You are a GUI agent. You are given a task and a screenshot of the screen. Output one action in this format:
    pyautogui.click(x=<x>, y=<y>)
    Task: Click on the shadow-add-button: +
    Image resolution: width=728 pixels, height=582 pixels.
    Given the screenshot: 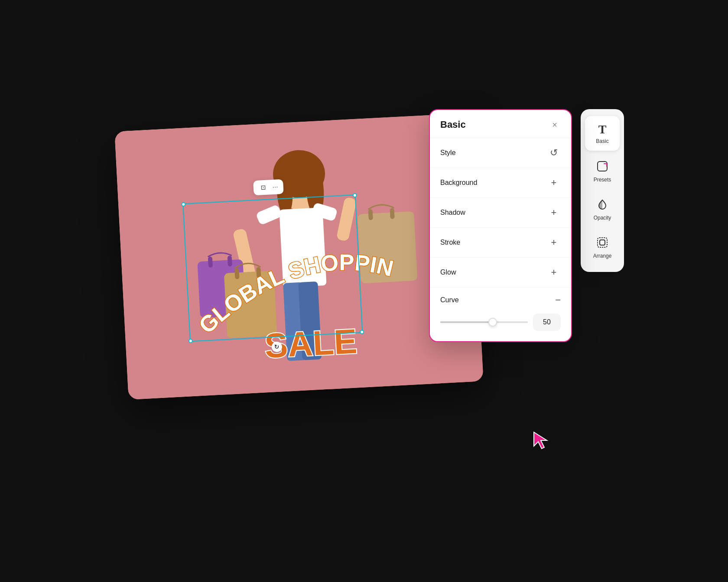 What is the action you would take?
    pyautogui.click(x=554, y=213)
    